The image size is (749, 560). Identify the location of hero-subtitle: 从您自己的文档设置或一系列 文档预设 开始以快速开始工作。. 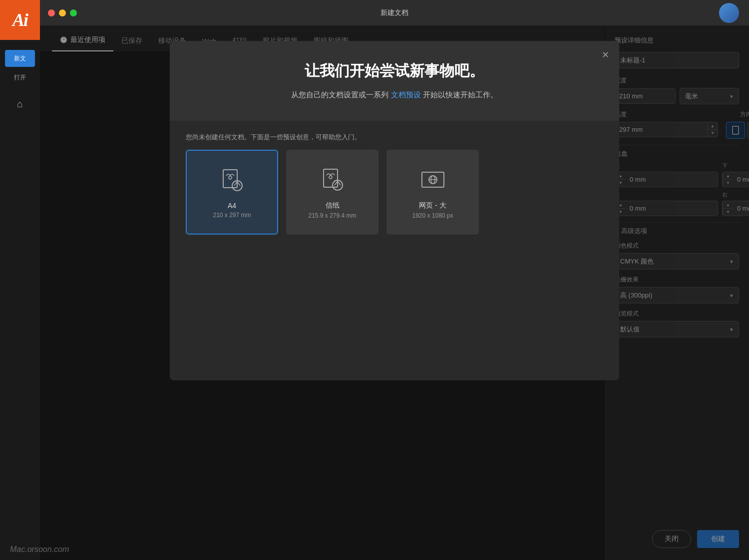
(394, 95).